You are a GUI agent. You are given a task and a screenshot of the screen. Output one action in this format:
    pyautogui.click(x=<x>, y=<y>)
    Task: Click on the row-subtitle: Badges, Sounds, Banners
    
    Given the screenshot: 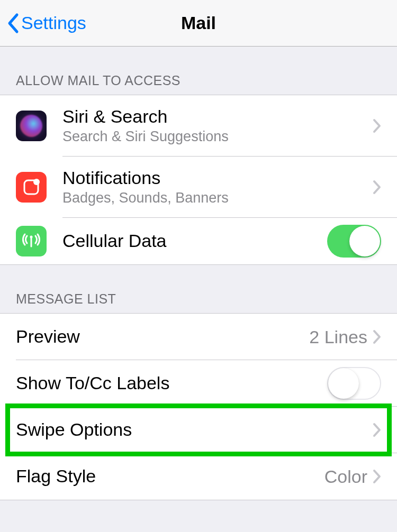 What is the action you would take?
    pyautogui.click(x=218, y=198)
    